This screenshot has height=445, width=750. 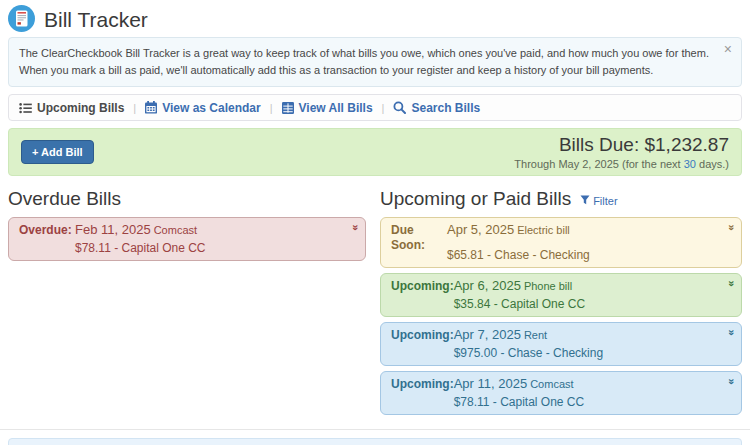 What do you see at coordinates (586, 353) in the screenshot?
I see `bill-amount-account: $975.00 - Chase - Checking` at bounding box center [586, 353].